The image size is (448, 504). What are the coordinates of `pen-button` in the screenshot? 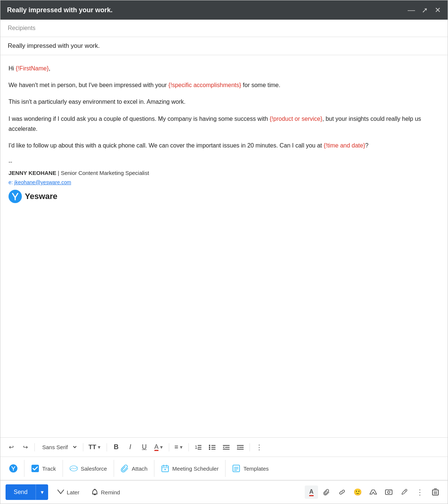 It's located at (404, 492).